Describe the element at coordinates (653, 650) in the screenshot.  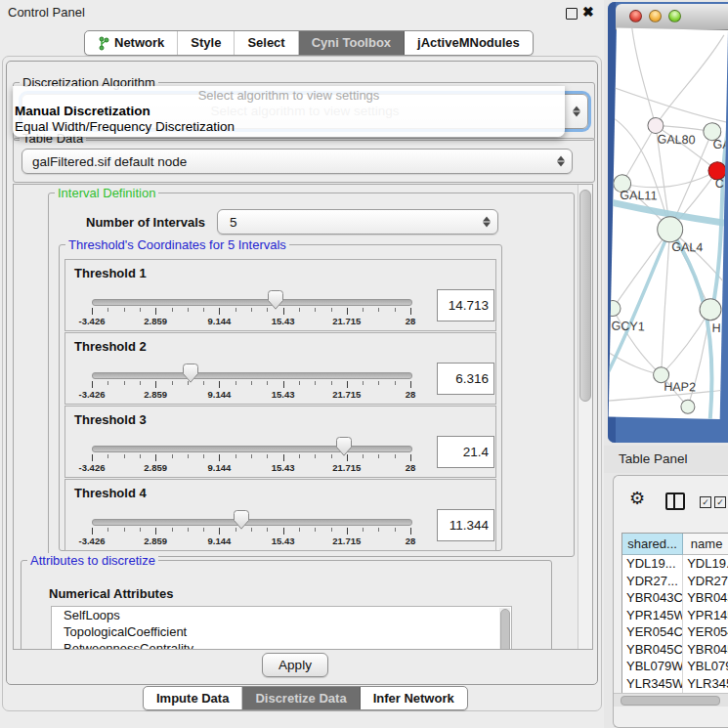
I see `cell-shared-name: YBR045C` at that location.